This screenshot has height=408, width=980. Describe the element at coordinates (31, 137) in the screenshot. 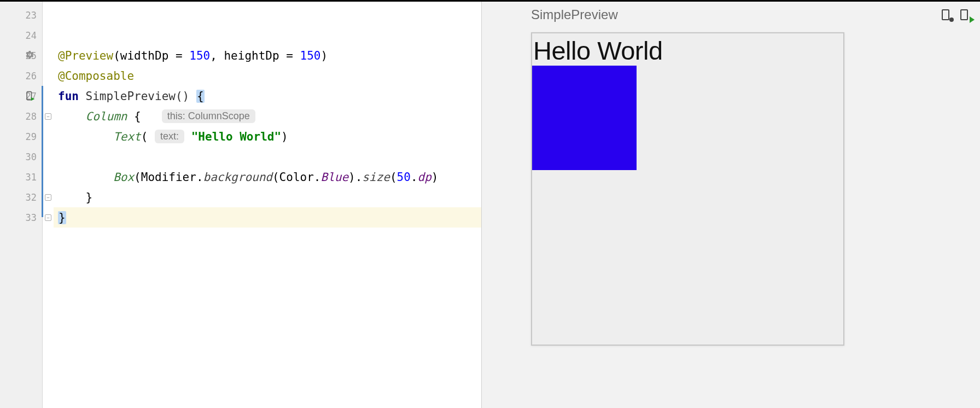

I see `line-number: 29` at that location.